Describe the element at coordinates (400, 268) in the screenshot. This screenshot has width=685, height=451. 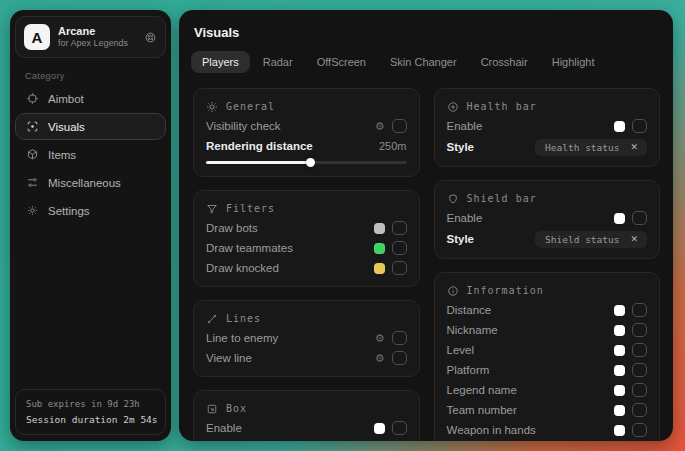
I see `draw-knocked-checkbox` at that location.